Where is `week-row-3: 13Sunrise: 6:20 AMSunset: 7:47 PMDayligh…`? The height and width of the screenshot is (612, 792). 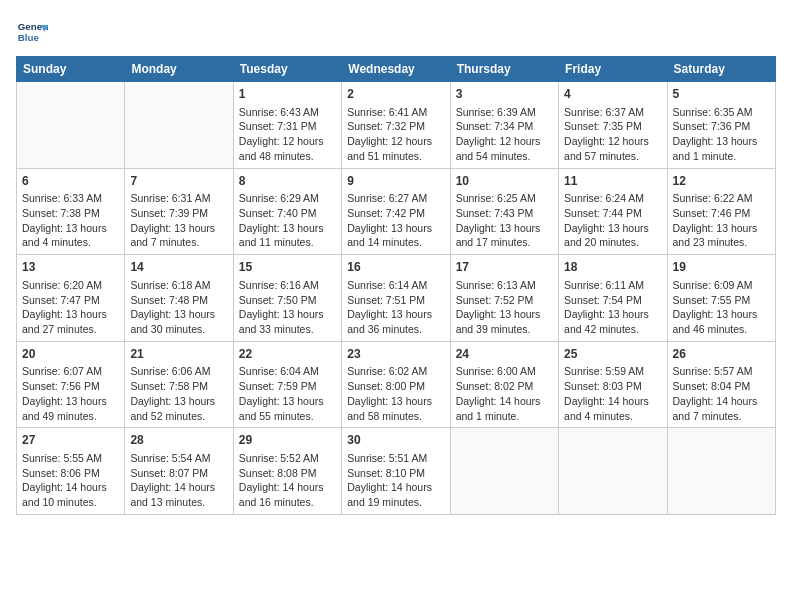
week-row-3: 13Sunrise: 6:20 AMSunset: 7:47 PMDayligh… is located at coordinates (396, 298).